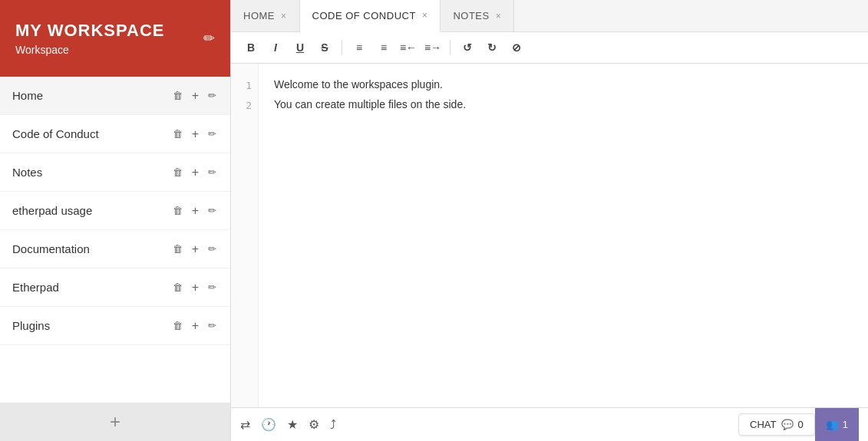  I want to click on editor-line-2: You can create multiple files on the sid…, so click(563, 104).